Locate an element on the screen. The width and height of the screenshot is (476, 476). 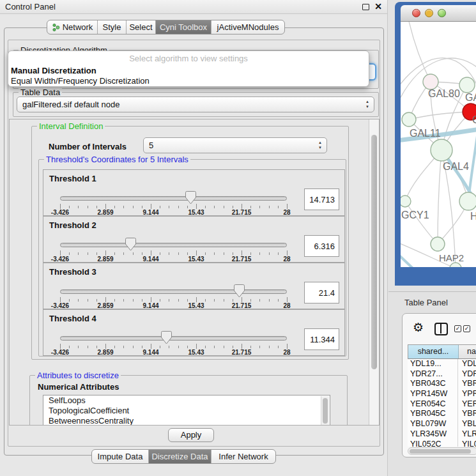
tab-style: Style is located at coordinates (112, 27).